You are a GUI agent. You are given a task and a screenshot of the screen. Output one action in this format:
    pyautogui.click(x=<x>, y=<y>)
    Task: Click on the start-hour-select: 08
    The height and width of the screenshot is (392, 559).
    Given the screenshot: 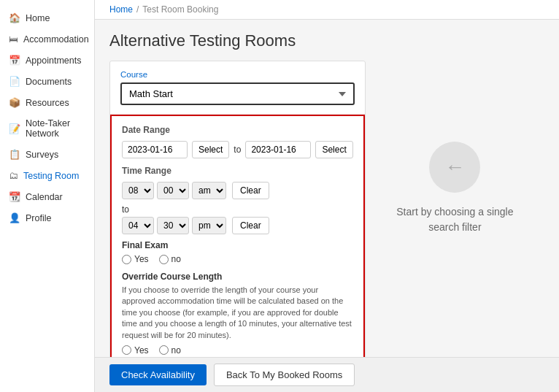 What is the action you would take?
    pyautogui.click(x=138, y=191)
    